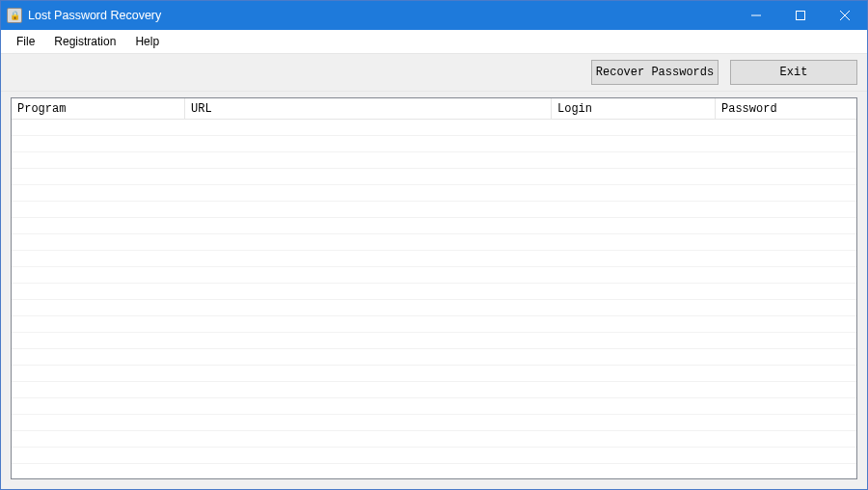 This screenshot has width=868, height=490. What do you see at coordinates (434, 109) in the screenshot?
I see `table-header: Program URL Login Password` at bounding box center [434, 109].